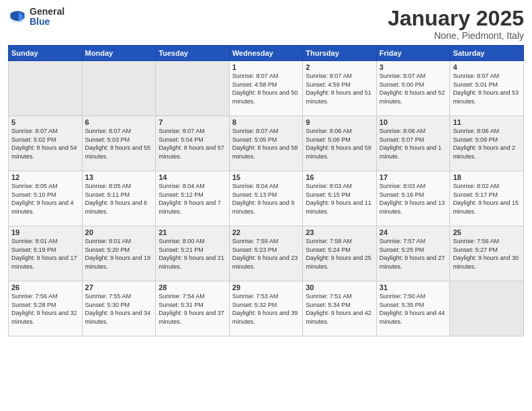  I want to click on day-info: Sunrise: 8:07 AM Sunset: 5:01 PM Dayligh…, so click(486, 89).